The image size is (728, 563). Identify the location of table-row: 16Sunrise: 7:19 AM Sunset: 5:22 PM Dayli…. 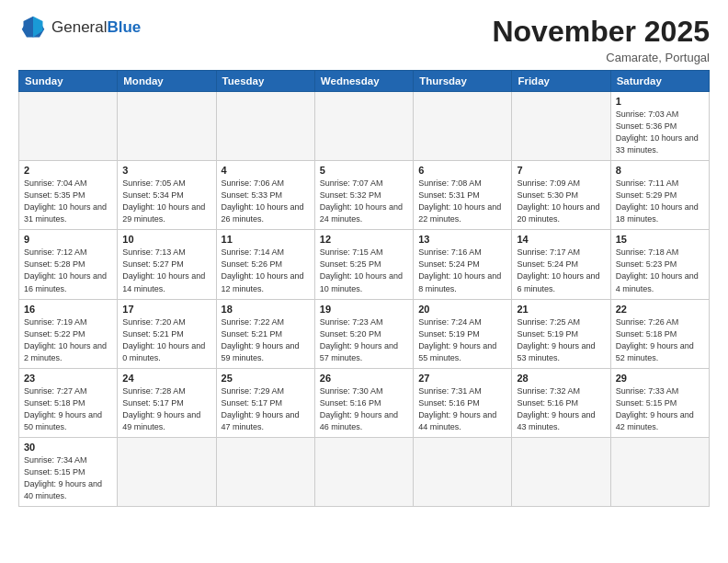
(68, 333).